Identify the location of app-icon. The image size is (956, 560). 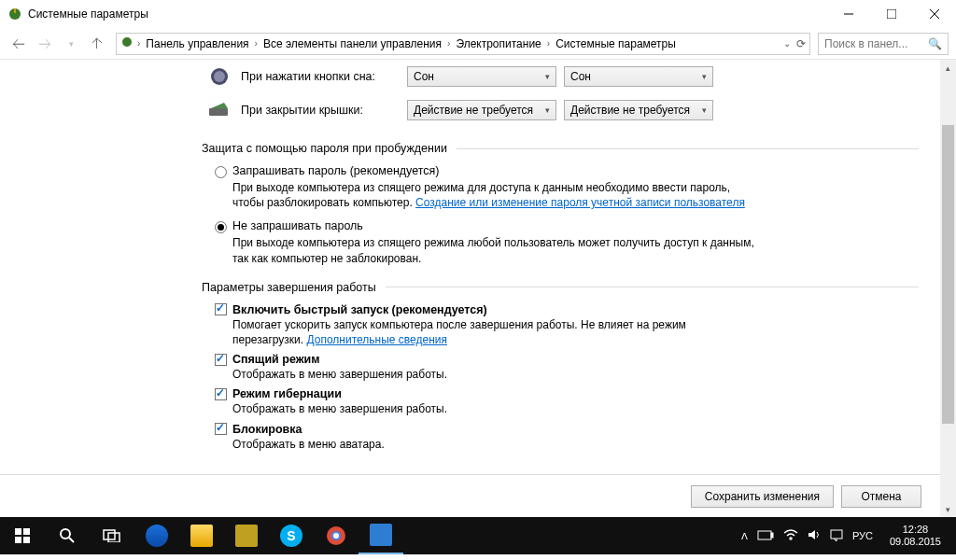
(15, 14).